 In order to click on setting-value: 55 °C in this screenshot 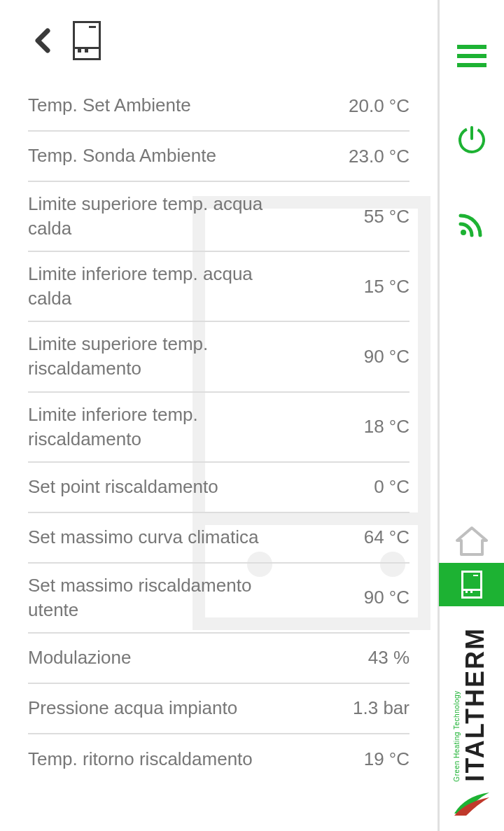, I will do `click(386, 217)`.